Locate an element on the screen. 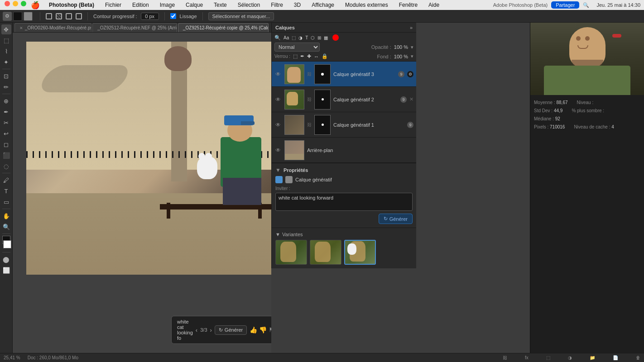 This screenshot has height=362, width=644. layer-2-visibility: 👁 is located at coordinates (278, 100).